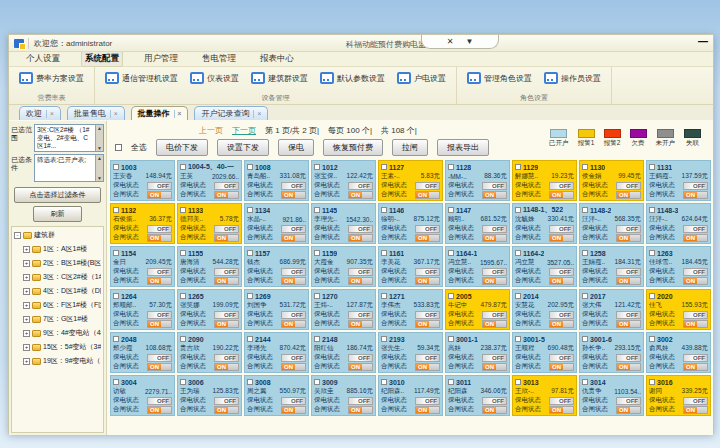  I want to click on collapse-icon: -, so click(18, 236).